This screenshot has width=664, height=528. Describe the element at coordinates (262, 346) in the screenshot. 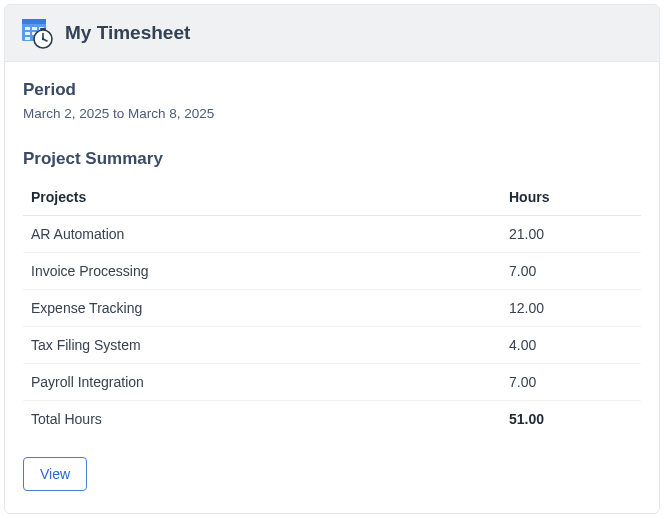

I see `cell-project: Tax Filing System` at that location.